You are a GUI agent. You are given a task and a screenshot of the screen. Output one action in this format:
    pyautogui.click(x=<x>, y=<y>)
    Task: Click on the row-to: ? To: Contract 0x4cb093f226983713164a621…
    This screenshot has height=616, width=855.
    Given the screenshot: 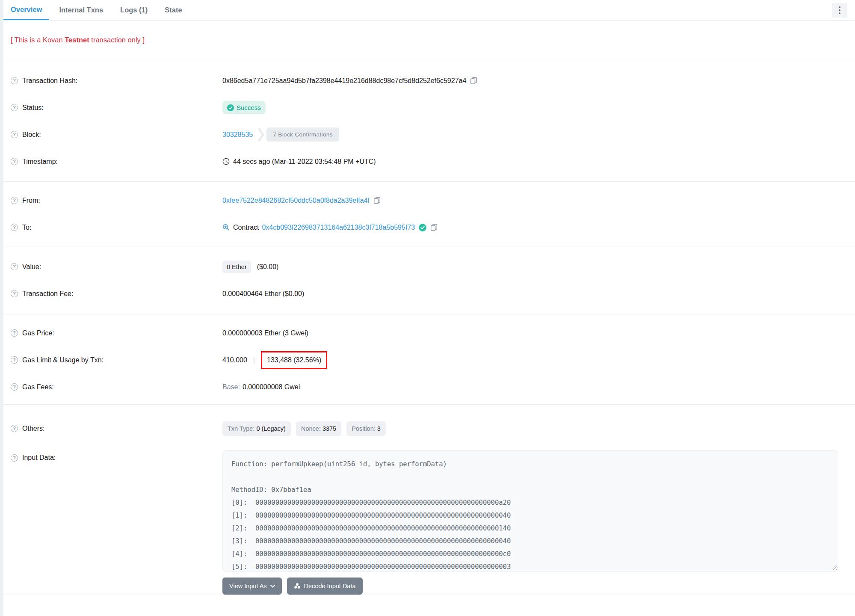 What is the action you would take?
    pyautogui.click(x=429, y=228)
    